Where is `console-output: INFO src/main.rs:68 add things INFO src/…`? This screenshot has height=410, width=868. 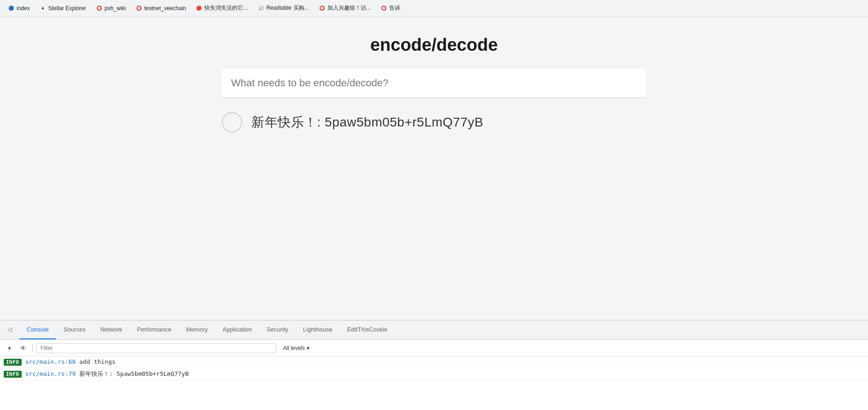 console-output: INFO src/main.rs:68 add things INFO src/… is located at coordinates (434, 383).